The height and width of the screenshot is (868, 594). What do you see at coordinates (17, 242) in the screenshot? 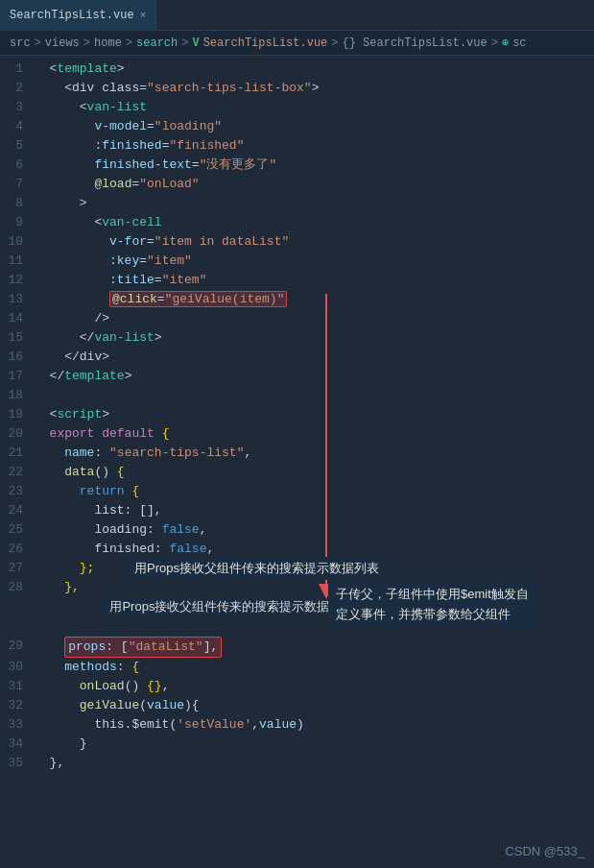
I see `line-number: 10` at bounding box center [17, 242].